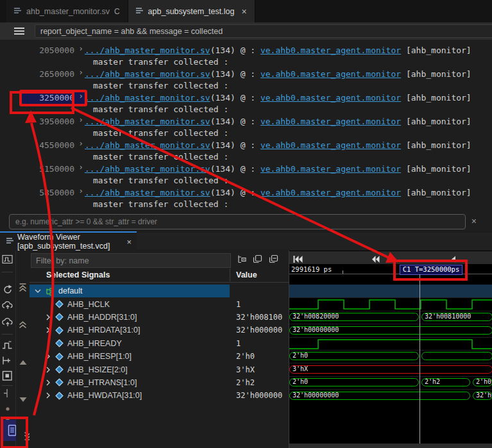 The height and width of the screenshot is (448, 492). What do you see at coordinates (68, 12) in the screenshot?
I see `tab-label: ahb_master_monitor.sv` at bounding box center [68, 12].